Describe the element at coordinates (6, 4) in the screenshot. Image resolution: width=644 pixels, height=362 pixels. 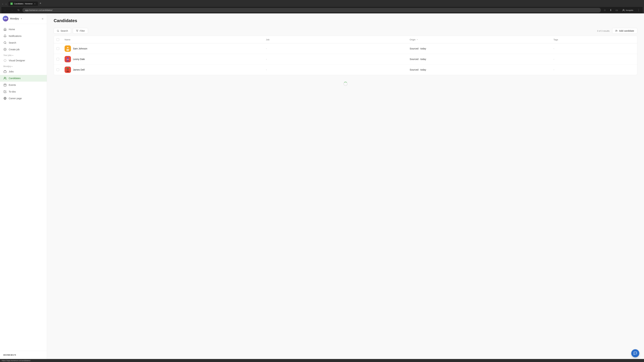
I see `tab-nav-forward: ›` at that location.